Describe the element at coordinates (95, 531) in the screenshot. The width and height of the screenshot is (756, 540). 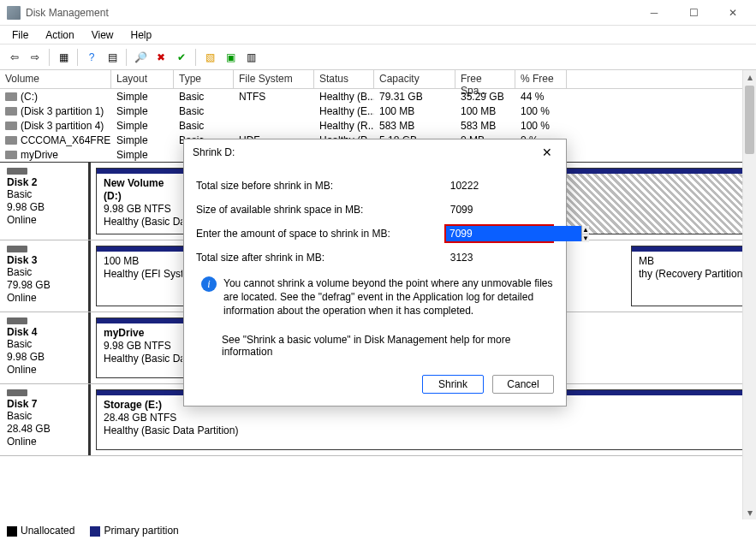
I see `legend-primary-box` at that location.